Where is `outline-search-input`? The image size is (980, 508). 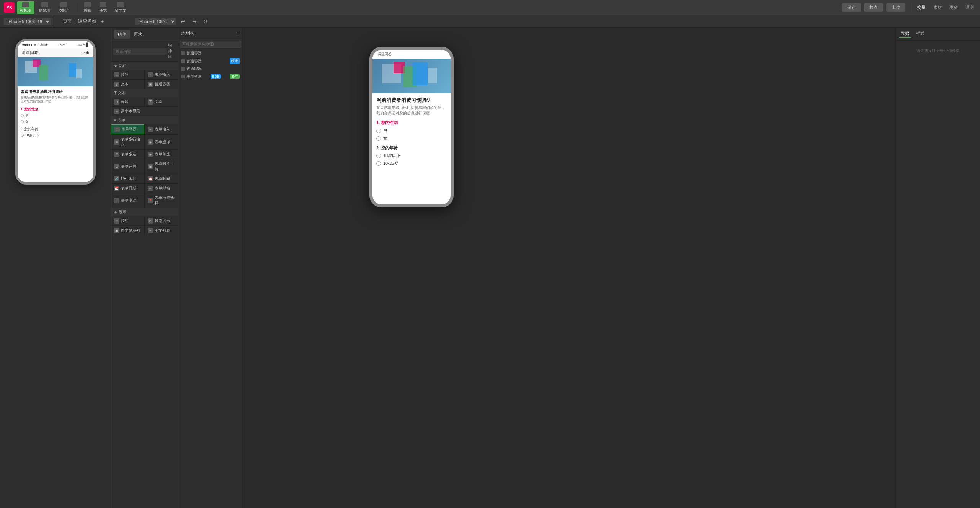 outline-search-input is located at coordinates (211, 44).